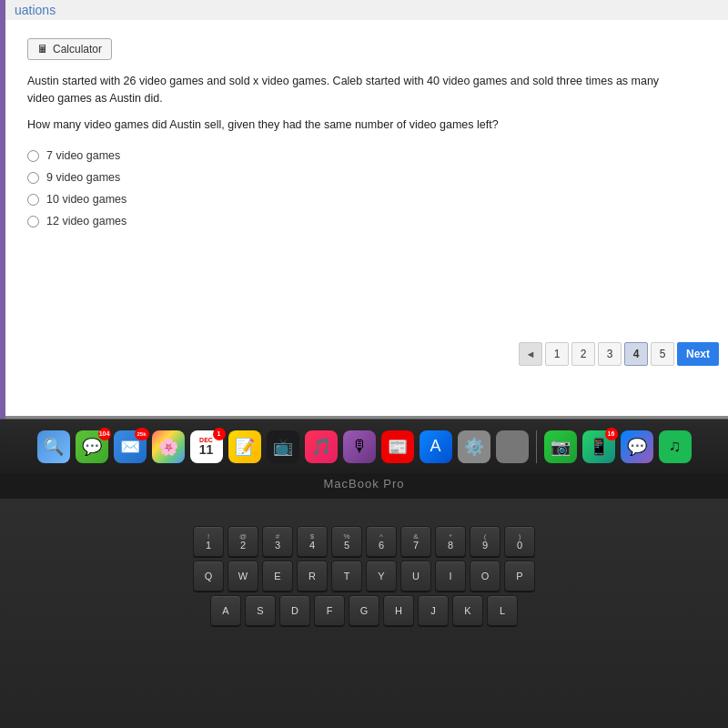 This screenshot has height=728, width=728. What do you see at coordinates (612, 434) in the screenshot?
I see `whatsapp-badge: 16` at bounding box center [612, 434].